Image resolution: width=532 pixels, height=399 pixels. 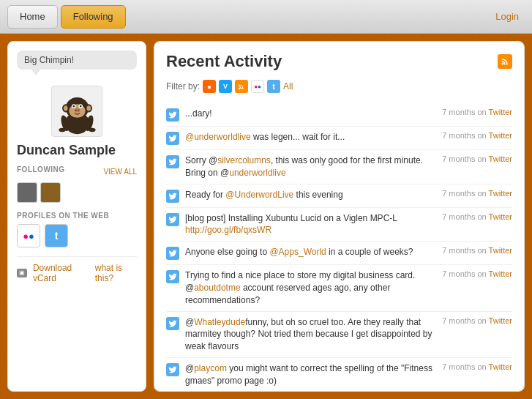 What do you see at coordinates (266, 17) in the screenshot?
I see `top-navigation: Home Following Login` at bounding box center [266, 17].